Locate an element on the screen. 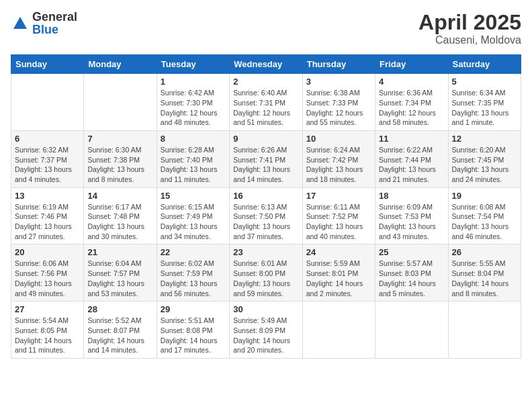 This screenshot has width=532, height=411. logo-blue: Blue is located at coordinates (46, 30).